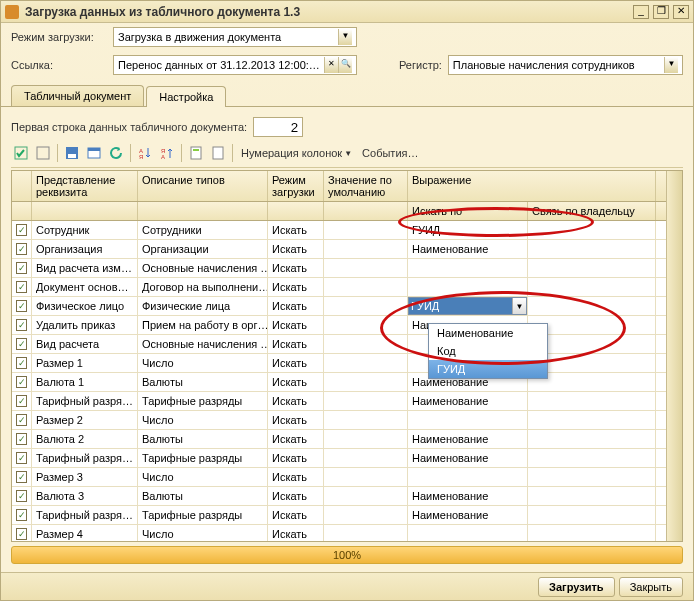 Image resolution: width=694 pixels, height=601 pixels. Describe the element at coordinates (203, 249) in the screenshot. I see `cell-types: Организации` at that location.